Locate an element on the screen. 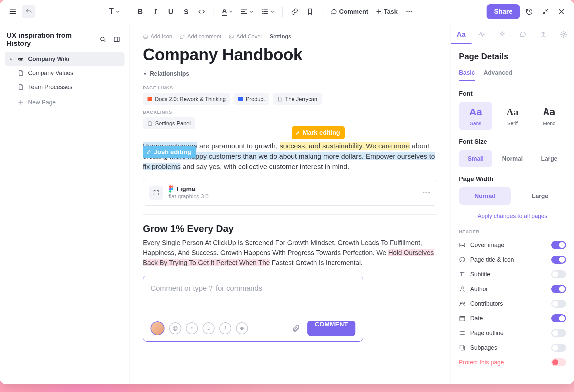 Image resolution: width=574 pixels, height=392 pixels. figma-embed: Figma flat graphics 3.0 ••• is located at coordinates (290, 193).